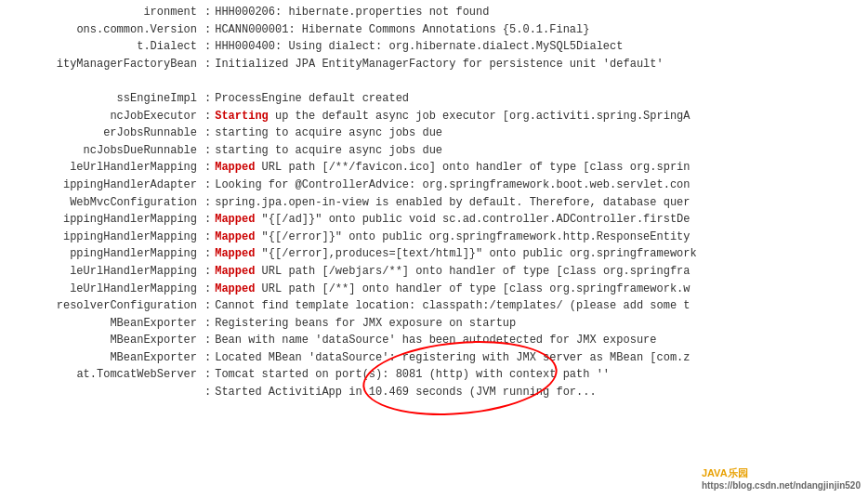  Describe the element at coordinates (539, 30) in the screenshot. I see `log-message: HCANN000001: Hibernate Commons Annotatio…` at that location.